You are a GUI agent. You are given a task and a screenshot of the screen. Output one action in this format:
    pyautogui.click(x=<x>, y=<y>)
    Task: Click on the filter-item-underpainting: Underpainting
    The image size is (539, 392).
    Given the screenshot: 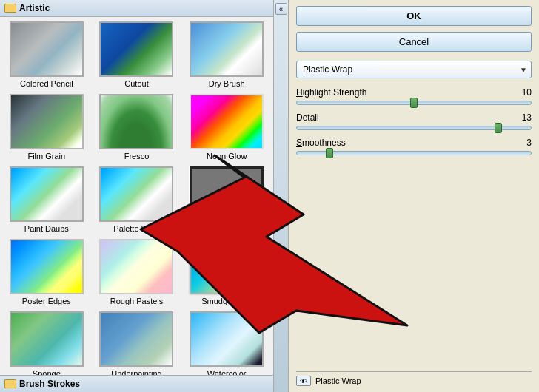 What is the action you would take?
    pyautogui.click(x=137, y=343)
    